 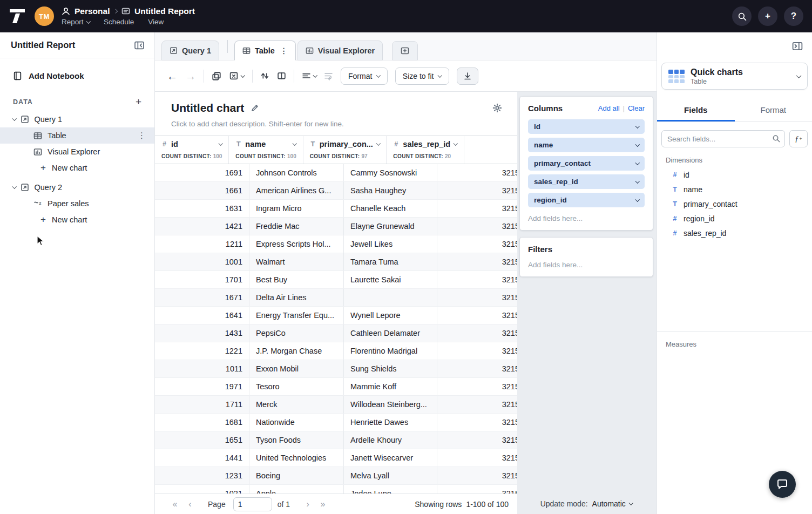 I want to click on table-row: 1211 Express Scripts Hol... Jewell Likes…, so click(x=336, y=244).